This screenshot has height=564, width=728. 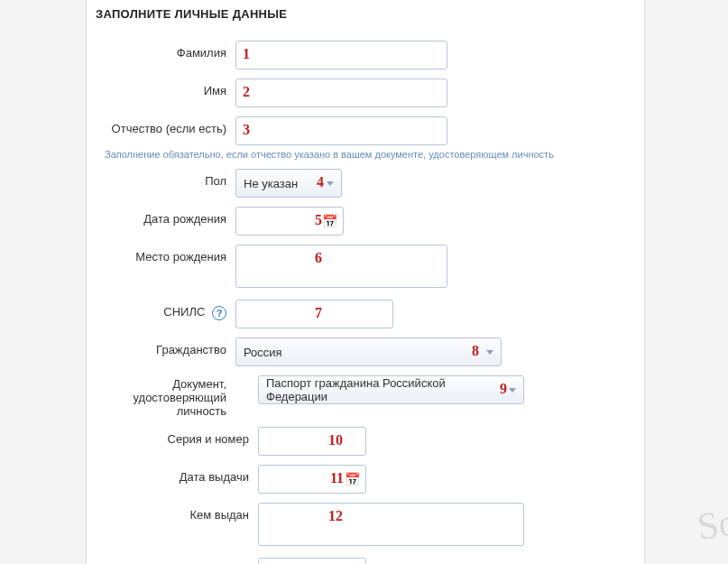 What do you see at coordinates (711, 524) in the screenshot?
I see `watermark-text: So` at bounding box center [711, 524].